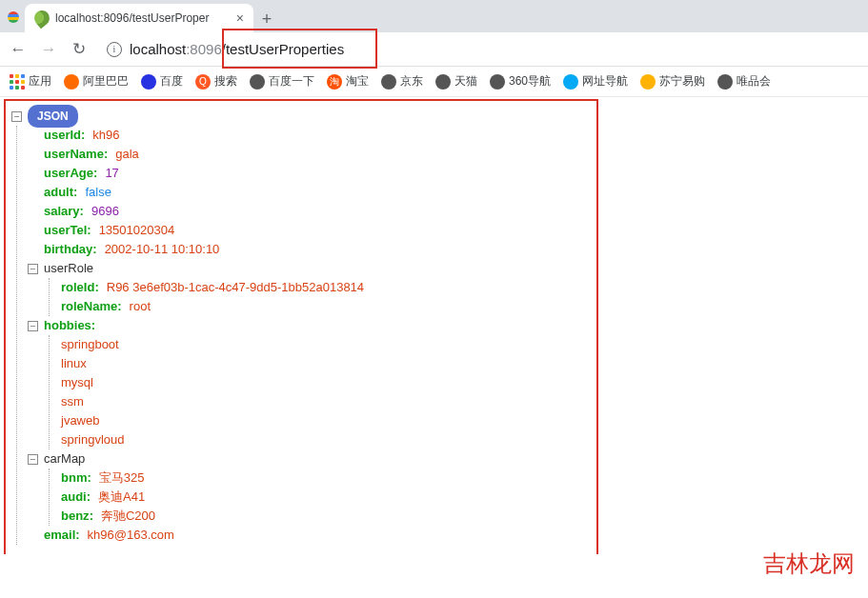 Image resolution: width=868 pixels, height=598 pixels. Describe the element at coordinates (68, 326) in the screenshot. I see `json-key-hobbies: hobbies` at that location.